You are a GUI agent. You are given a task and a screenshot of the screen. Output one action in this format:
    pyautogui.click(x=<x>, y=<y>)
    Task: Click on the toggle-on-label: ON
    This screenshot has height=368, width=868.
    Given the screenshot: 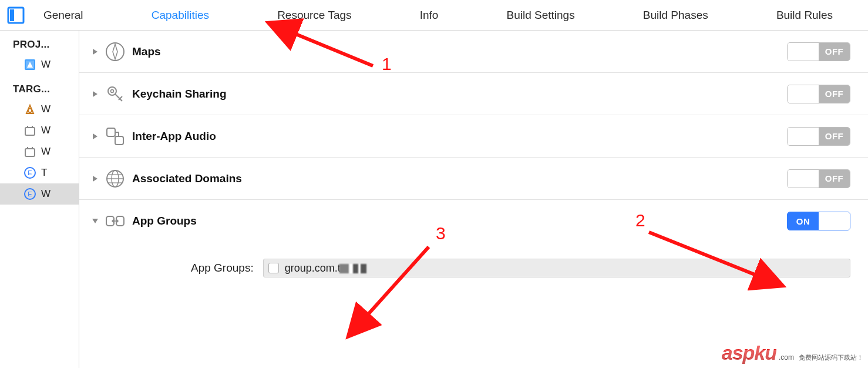 What is the action you would take?
    pyautogui.click(x=803, y=221)
    